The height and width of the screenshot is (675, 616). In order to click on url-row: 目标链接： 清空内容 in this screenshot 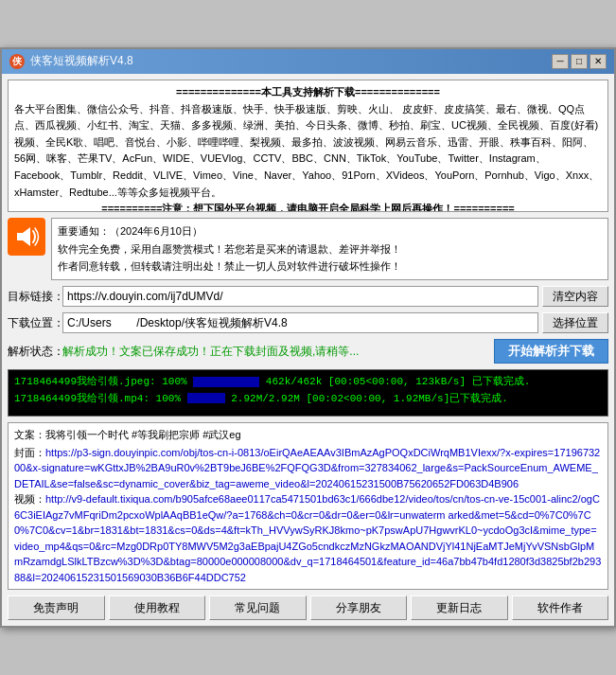, I will do `click(308, 296)`.